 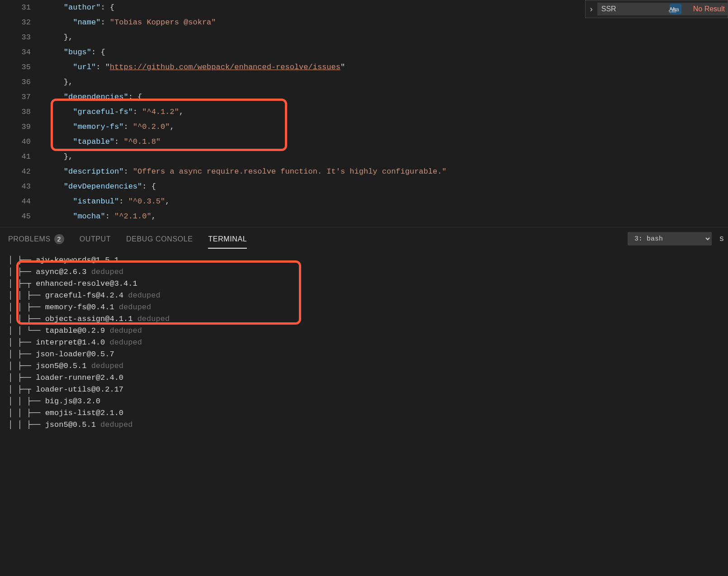 What do you see at coordinates (364, 172) in the screenshot?
I see `code-line: 42 "description": "Offers a async requir…` at bounding box center [364, 172].